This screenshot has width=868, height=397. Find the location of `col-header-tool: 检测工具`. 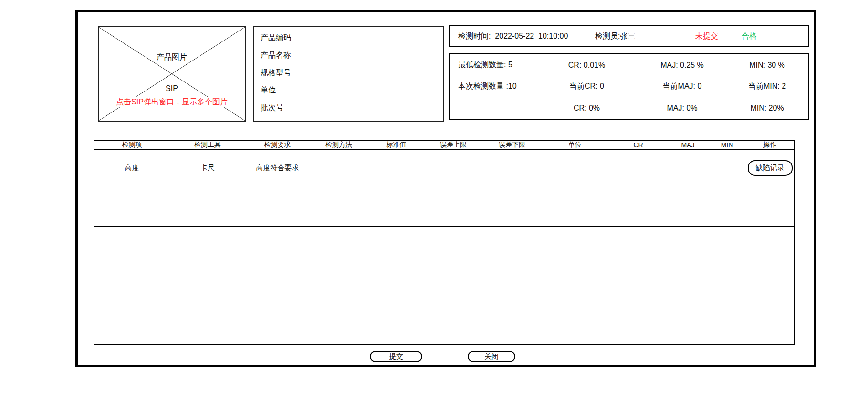

col-header-tool: 检测工具 is located at coordinates (208, 145).